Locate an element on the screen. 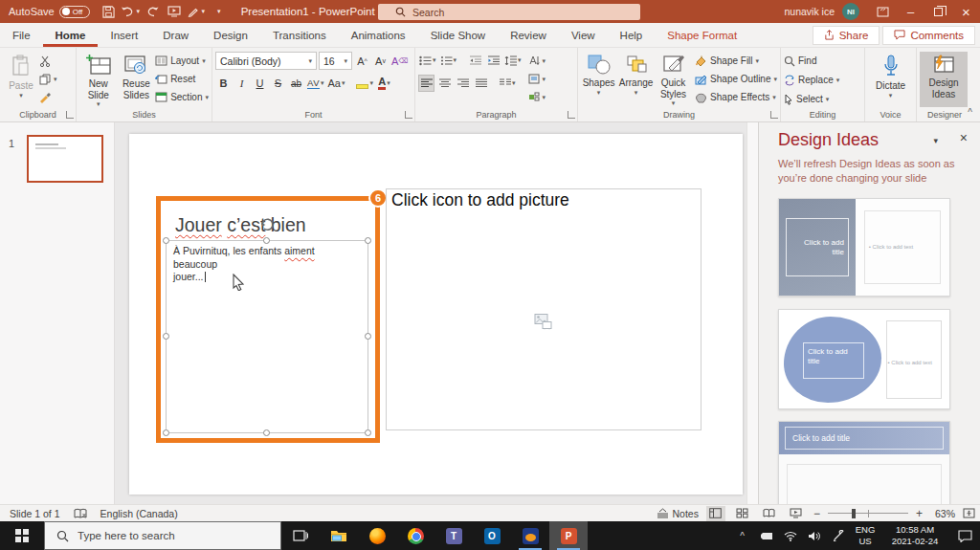  tab-help: Help is located at coordinates (632, 34).